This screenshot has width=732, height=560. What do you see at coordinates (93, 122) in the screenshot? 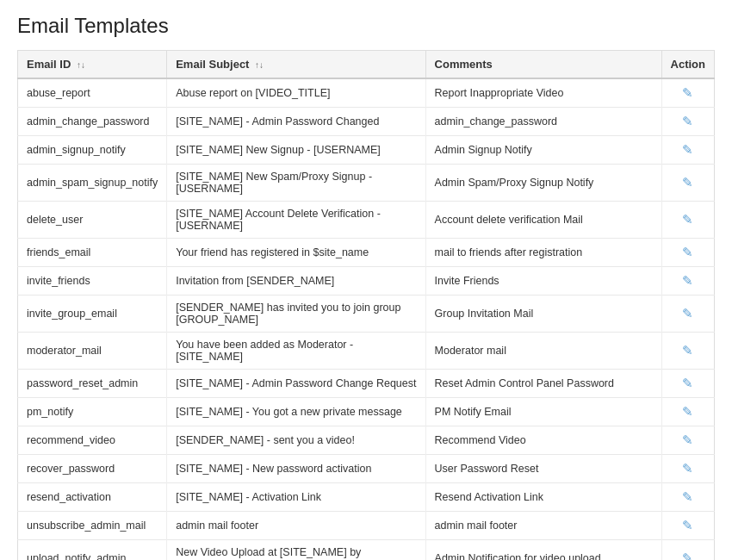
I see `cell-email-id: admin_change_password` at bounding box center [93, 122].